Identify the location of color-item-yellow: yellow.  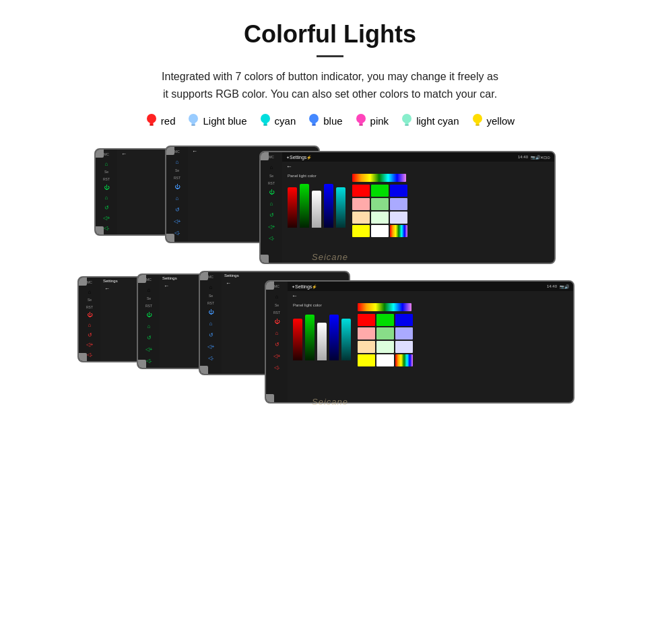
(493, 121).